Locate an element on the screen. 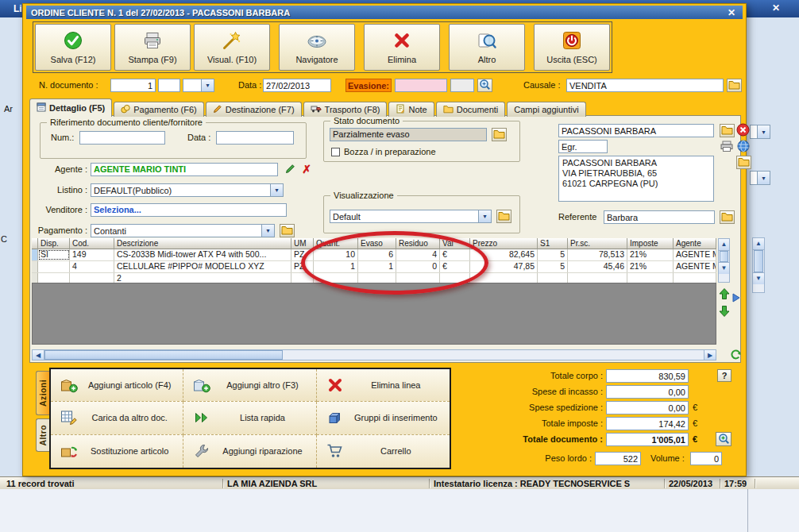 This screenshot has width=799, height=532. venditore-field: Seleziona... is located at coordinates (189, 210).